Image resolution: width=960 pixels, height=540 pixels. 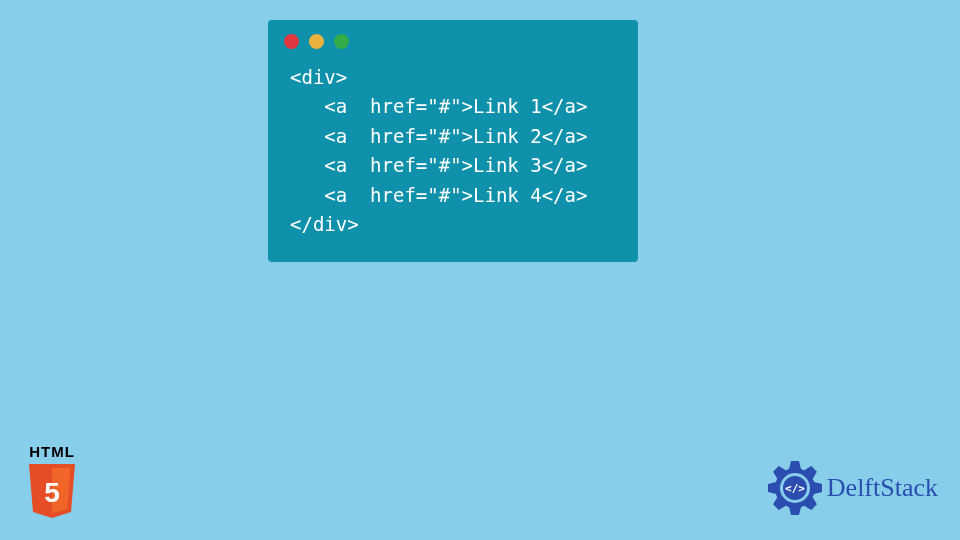 What do you see at coordinates (292, 42) in the screenshot?
I see `close-icon` at bounding box center [292, 42].